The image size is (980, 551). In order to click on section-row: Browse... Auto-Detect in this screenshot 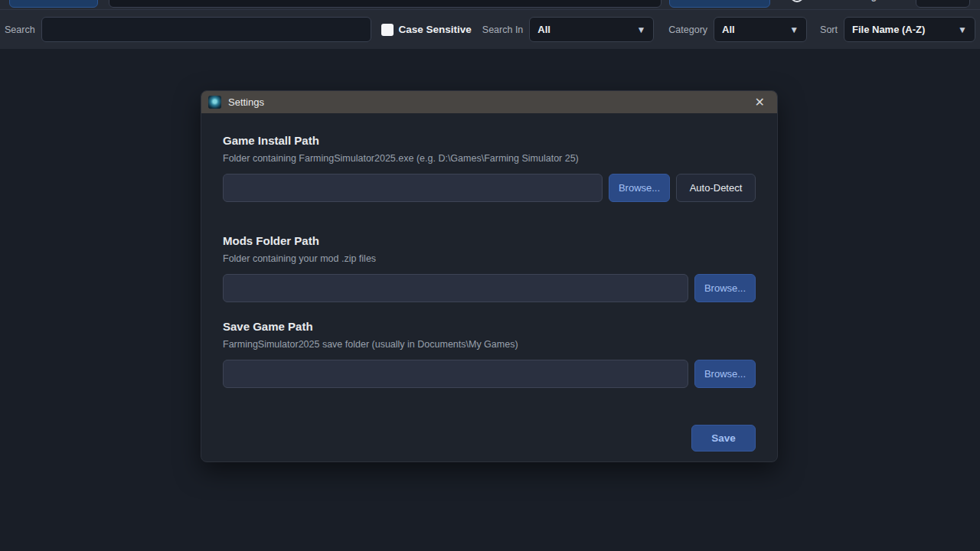, I will do `click(489, 188)`.